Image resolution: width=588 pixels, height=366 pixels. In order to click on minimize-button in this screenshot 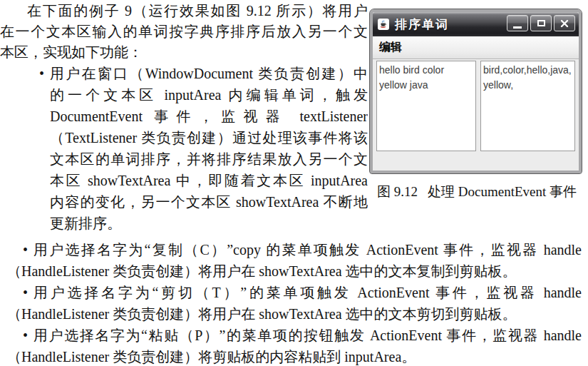, I will do `click(517, 23)`.